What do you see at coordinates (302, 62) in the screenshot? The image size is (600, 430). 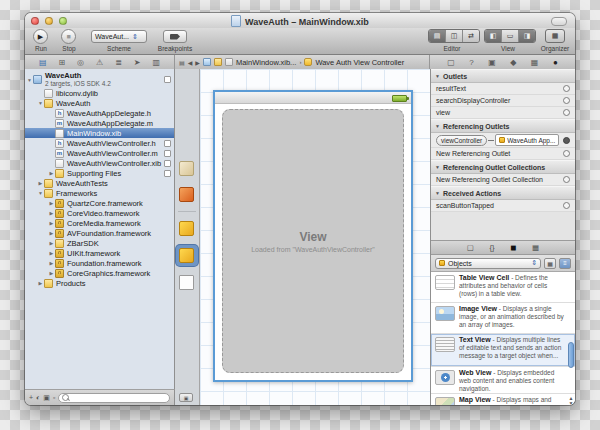 I see `jump-bar: ▤ ◀ ▶ MainWindow.xib... › Wave Auth View…` at bounding box center [302, 62].